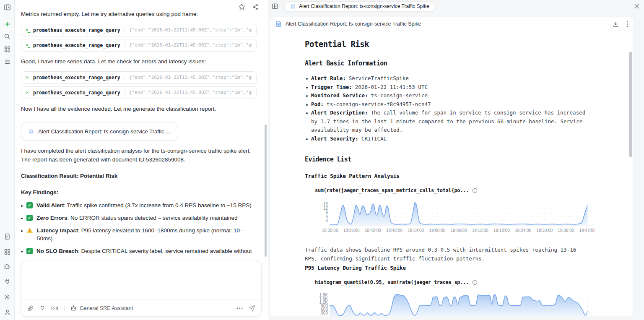  What do you see at coordinates (106, 308) in the screenshot?
I see `agent-label: General SRE Assistant` at bounding box center [106, 308].